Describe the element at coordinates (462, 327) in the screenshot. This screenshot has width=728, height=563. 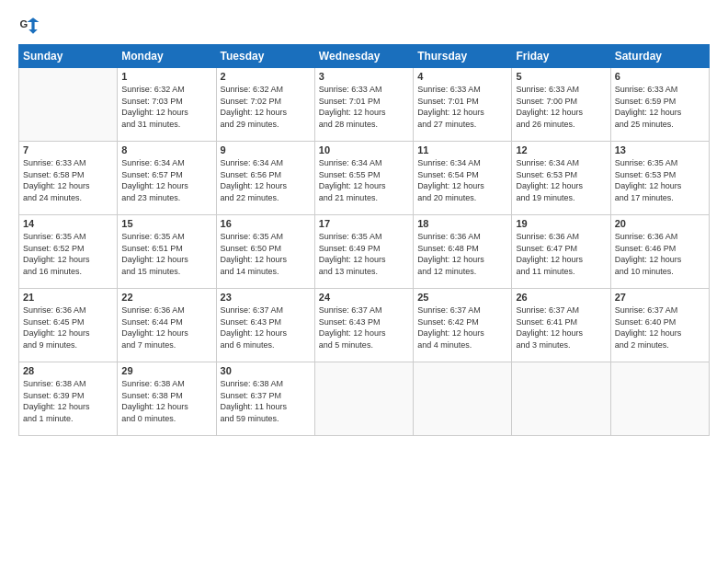
I see `day-info: Sunrise: 6:37 AM Sunset: 6:42 PM Dayligh…` at that location.